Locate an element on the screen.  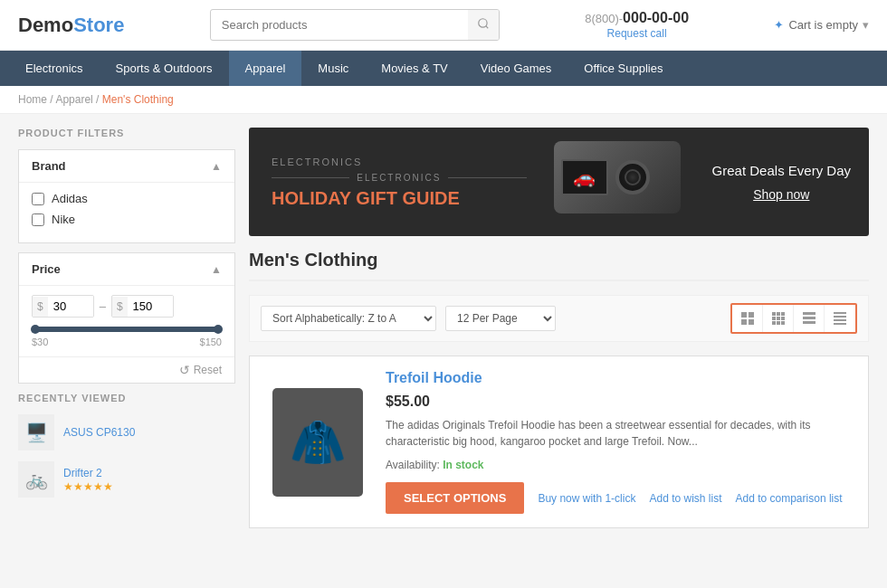
brand-nike-checkbox is located at coordinates (38, 220).